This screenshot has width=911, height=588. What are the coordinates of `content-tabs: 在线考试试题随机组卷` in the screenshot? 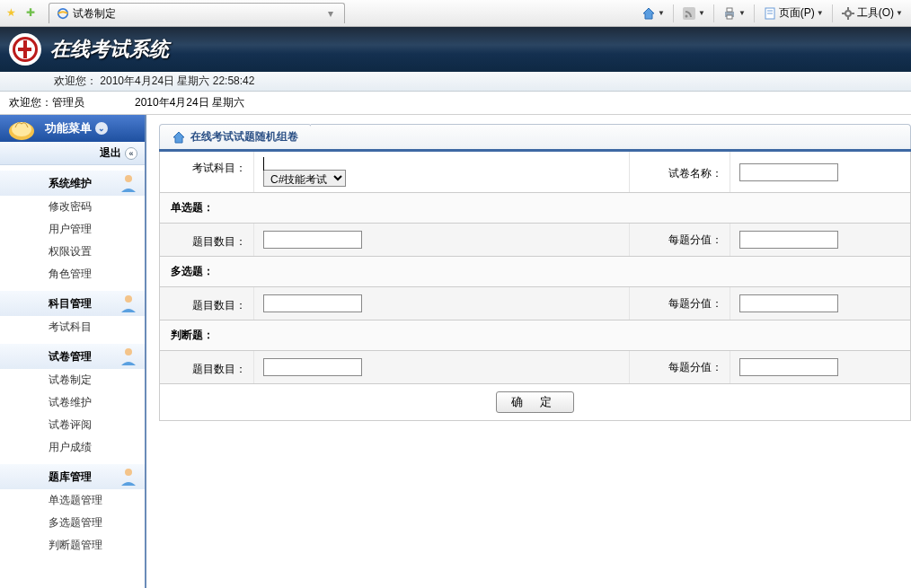 It's located at (535, 138).